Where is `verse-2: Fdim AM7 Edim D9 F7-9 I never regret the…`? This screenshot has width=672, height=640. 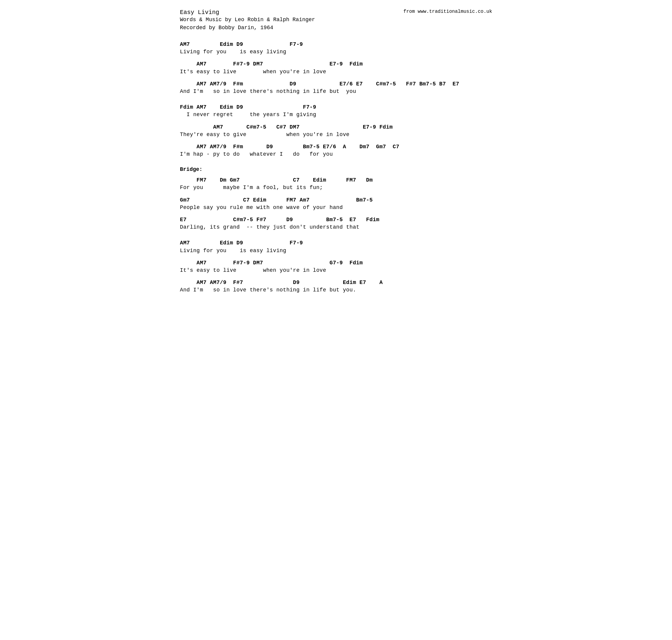
verse-2: Fdim AM7 Edim D9 F7-9 I never regret the… is located at coordinates (336, 131).